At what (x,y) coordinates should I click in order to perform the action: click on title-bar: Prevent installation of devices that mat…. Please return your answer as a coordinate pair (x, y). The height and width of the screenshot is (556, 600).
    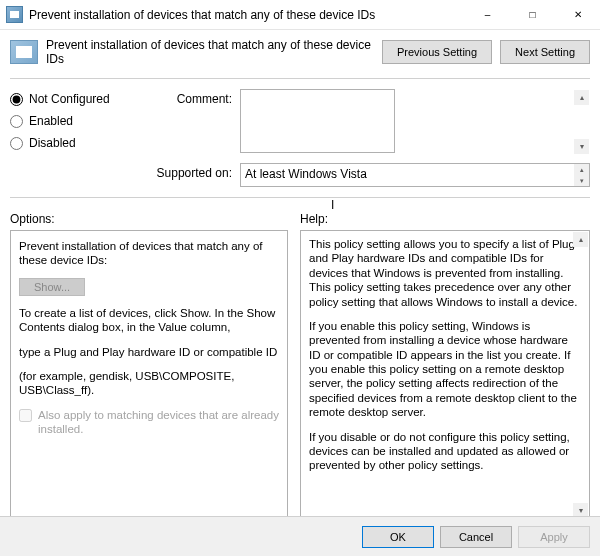
    Looking at the image, I should click on (300, 15).